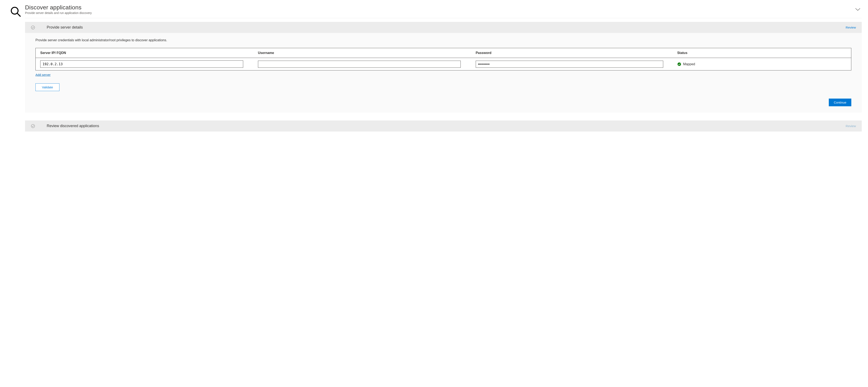 Image resolution: width=868 pixels, height=387 pixels. Describe the element at coordinates (577, 53) in the screenshot. I see `col-header-password: Password` at that location.